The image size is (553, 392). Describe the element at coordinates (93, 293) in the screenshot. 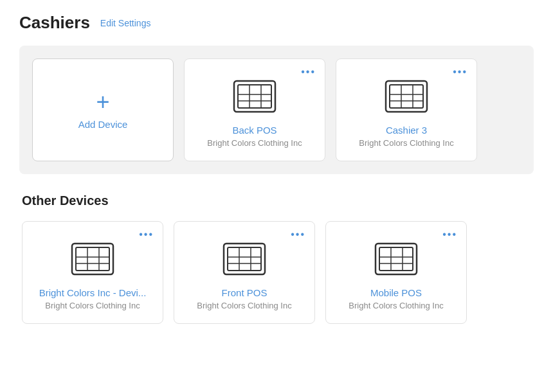

I see `device-name: Bright Colors Inc - Devi...` at that location.